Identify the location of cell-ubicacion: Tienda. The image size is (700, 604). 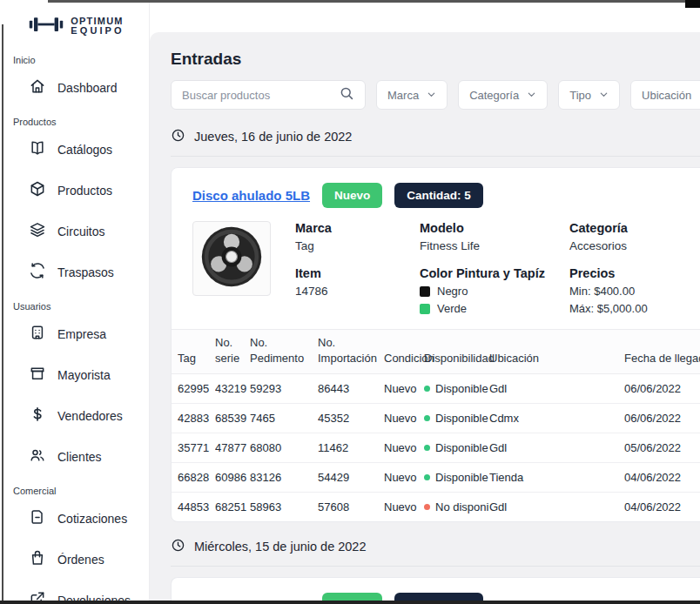
(557, 478).